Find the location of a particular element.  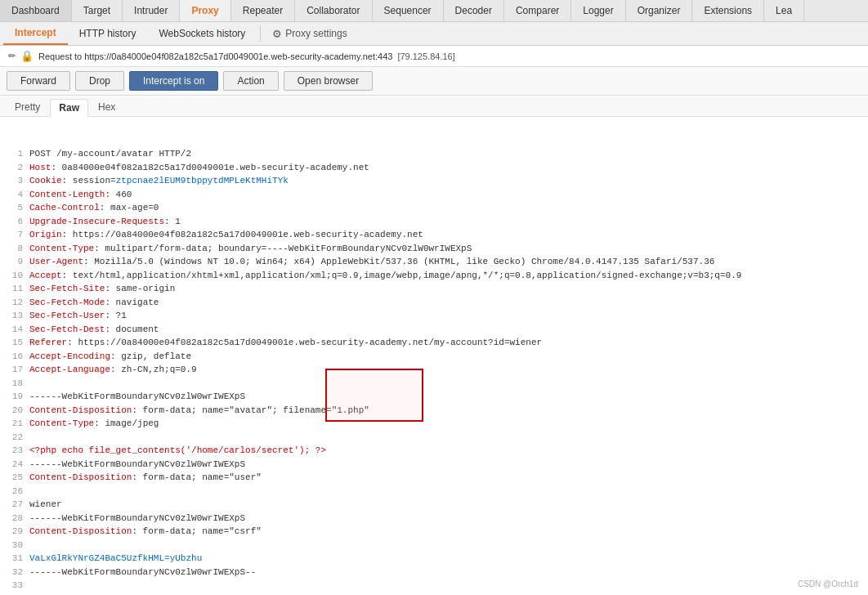

line: 29Content-Disposition: form-data; name="… is located at coordinates (434, 531).